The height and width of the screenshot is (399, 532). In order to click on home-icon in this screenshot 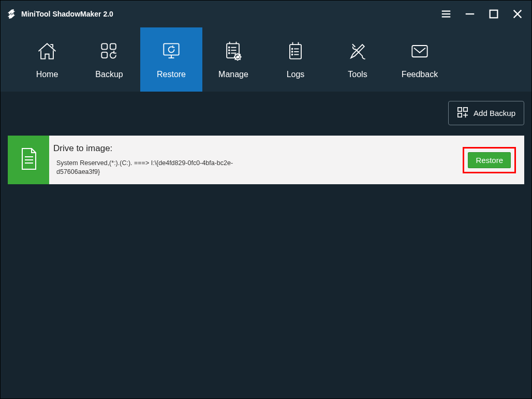, I will do `click(47, 51)`.